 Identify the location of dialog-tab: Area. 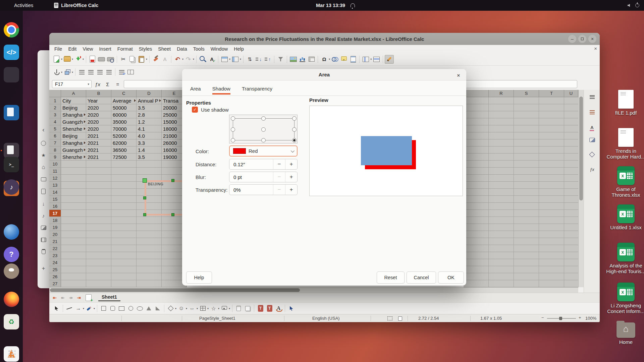
(196, 87).